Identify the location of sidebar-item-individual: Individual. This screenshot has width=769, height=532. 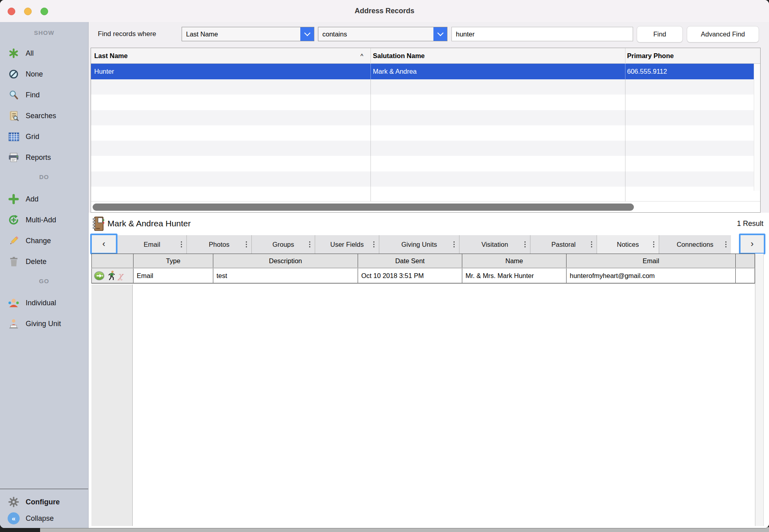
(44, 303).